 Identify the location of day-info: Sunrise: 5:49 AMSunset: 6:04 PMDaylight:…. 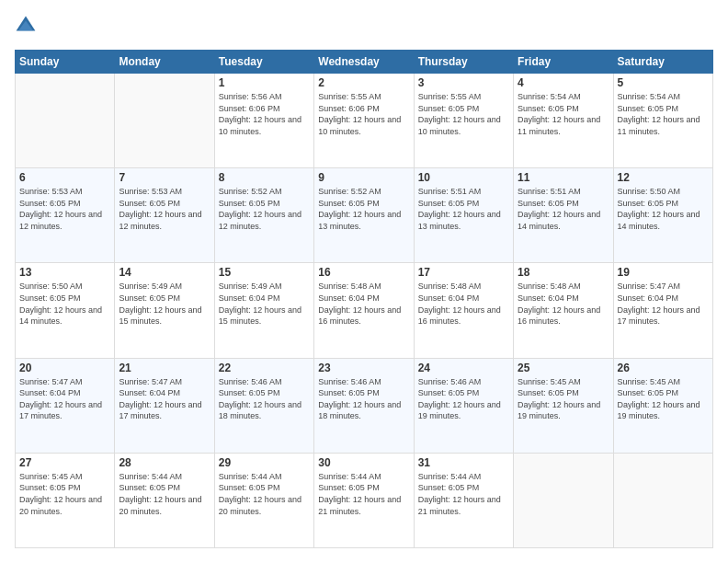
(265, 304).